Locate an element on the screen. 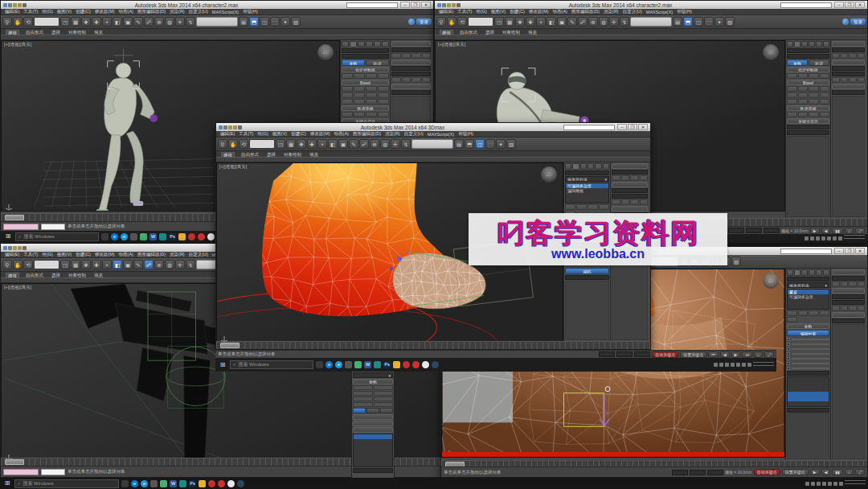 The height and width of the screenshot is (489, 868). taskbar-app-icon-qq is located at coordinates (416, 365).